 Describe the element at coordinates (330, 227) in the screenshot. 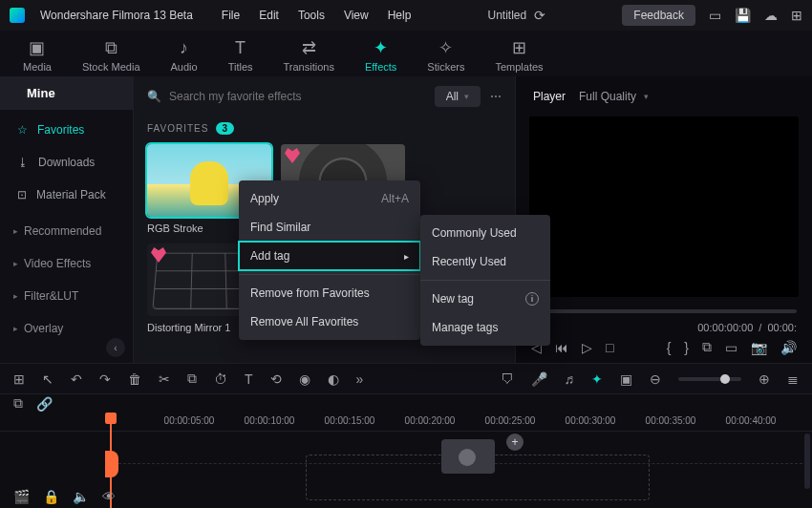

I see `ctx-find-similar: Find Similar` at that location.